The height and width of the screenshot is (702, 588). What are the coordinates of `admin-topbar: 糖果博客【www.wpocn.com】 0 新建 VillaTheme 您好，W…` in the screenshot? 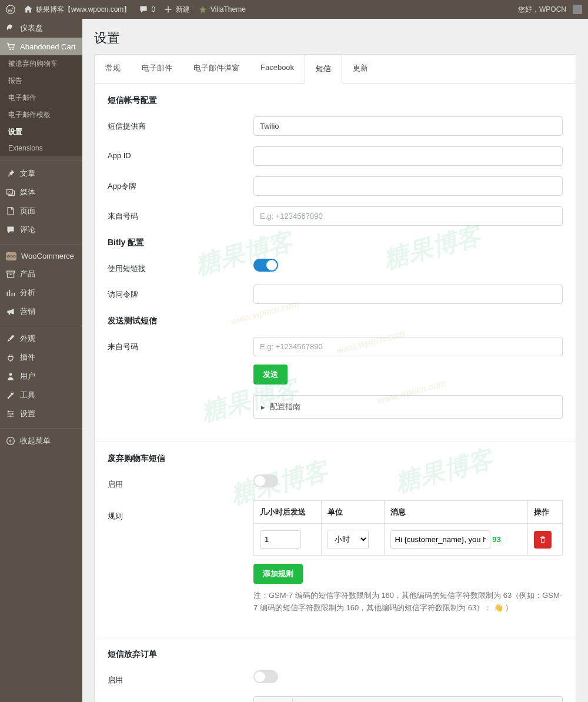 It's located at (294, 9).